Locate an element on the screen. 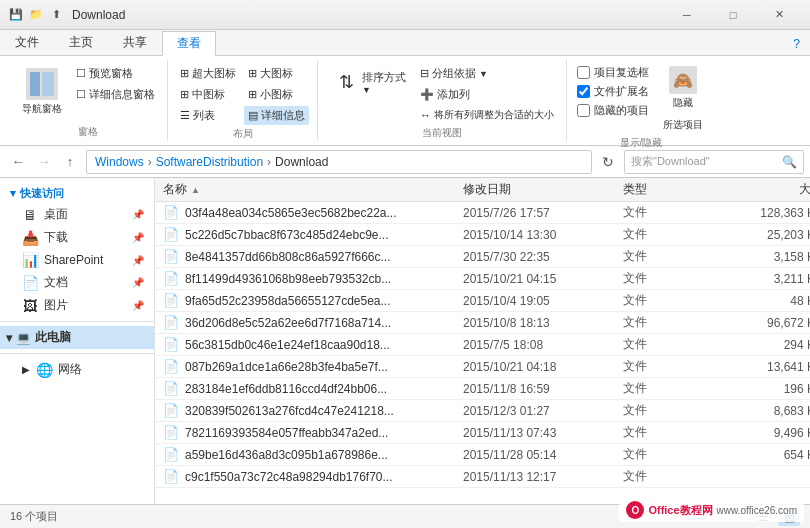  large-icons-icon: ⊞ is located at coordinates (252, 74).